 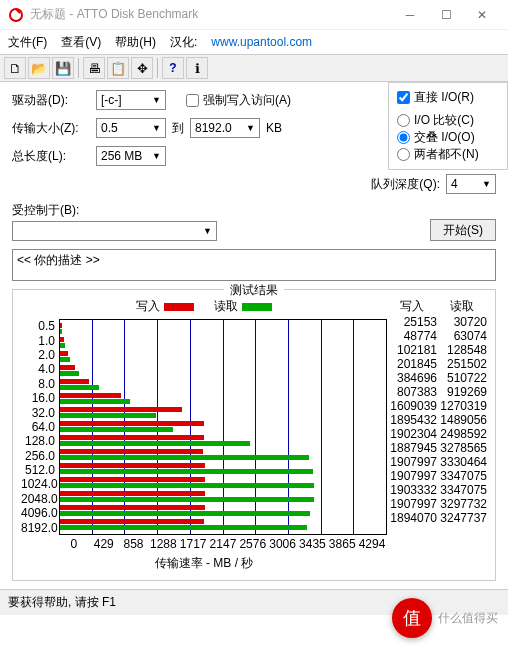 What do you see at coordinates (81, 42) in the screenshot?
I see `menu-view: 查看(V)` at bounding box center [81, 42].